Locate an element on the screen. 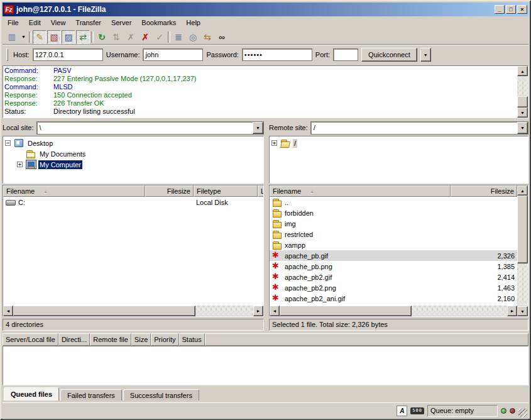 The width and height of the screenshot is (531, 420). column-header-filetype: Filetype is located at coordinates (226, 191).